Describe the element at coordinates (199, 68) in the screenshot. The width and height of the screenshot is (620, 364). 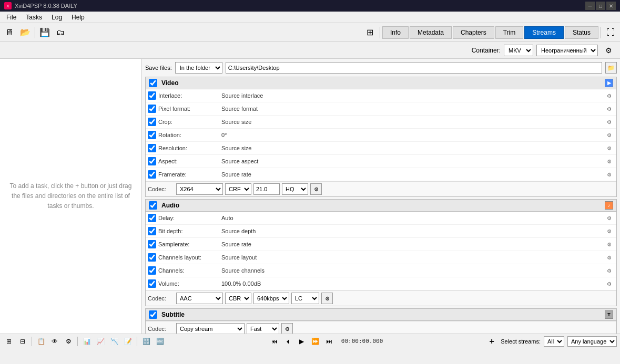
I see `save-files-select: In the folder Near source Custom` at that location.